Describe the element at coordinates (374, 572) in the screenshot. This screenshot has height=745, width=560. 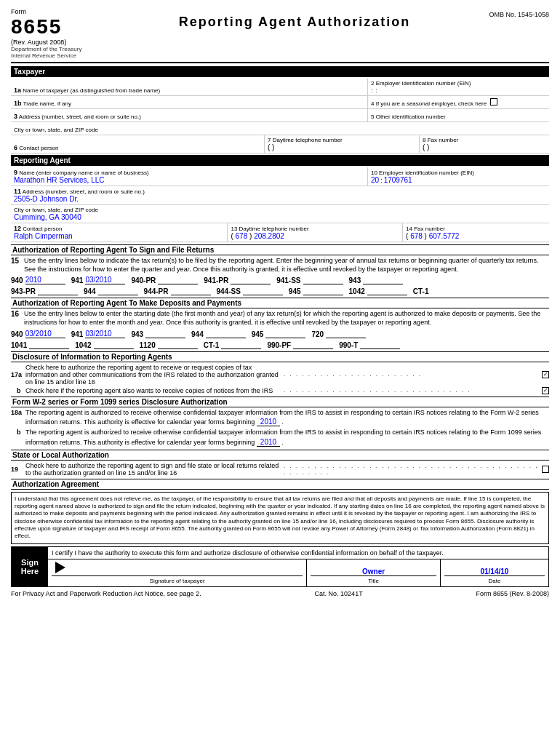
I see `owner-value: Owner` at that location.